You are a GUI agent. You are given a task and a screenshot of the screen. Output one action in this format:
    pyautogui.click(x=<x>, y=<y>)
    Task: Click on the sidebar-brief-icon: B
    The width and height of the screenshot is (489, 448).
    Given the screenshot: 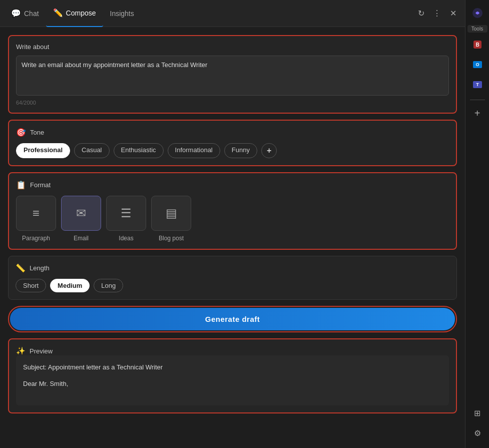 What is the action you would take?
    pyautogui.click(x=477, y=45)
    